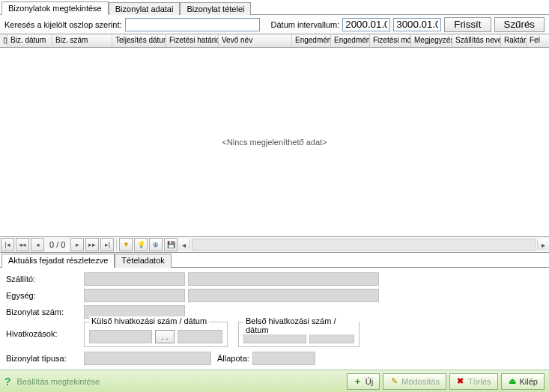 The height and width of the screenshot is (392, 549). I want to click on col-vevo-nev: Vevő név, so click(255, 40).